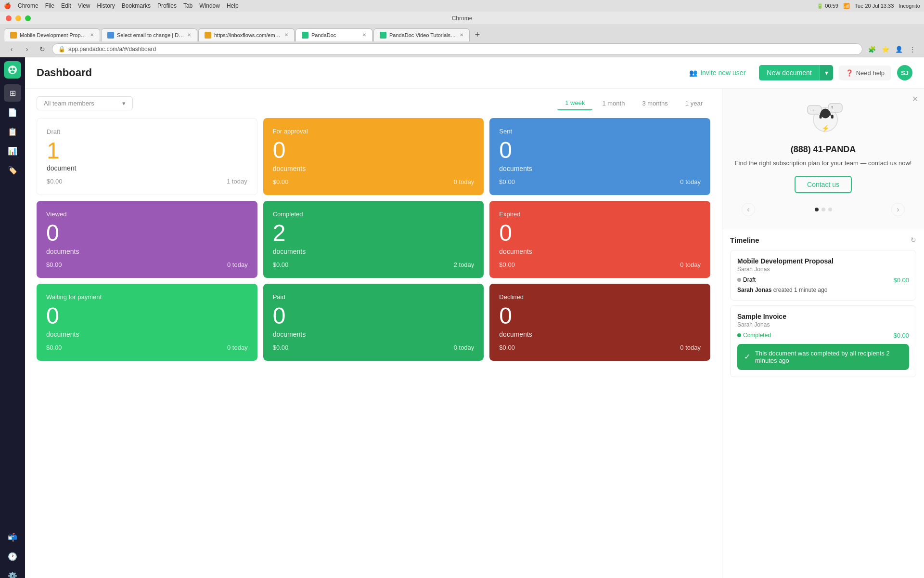 Image resolution: width=924 pixels, height=578 pixels. What do you see at coordinates (13, 318) in the screenshot?
I see `sidebar: ⊞ 📄 📋 📊 🏷️ 📬 🕐 ⚙️` at bounding box center [13, 318].